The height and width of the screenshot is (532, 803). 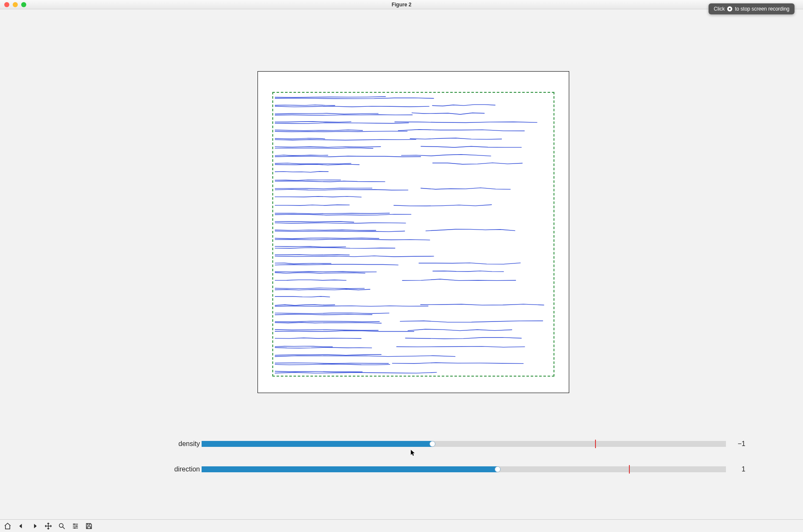 I want to click on right-arrow-icon, so click(x=35, y=526).